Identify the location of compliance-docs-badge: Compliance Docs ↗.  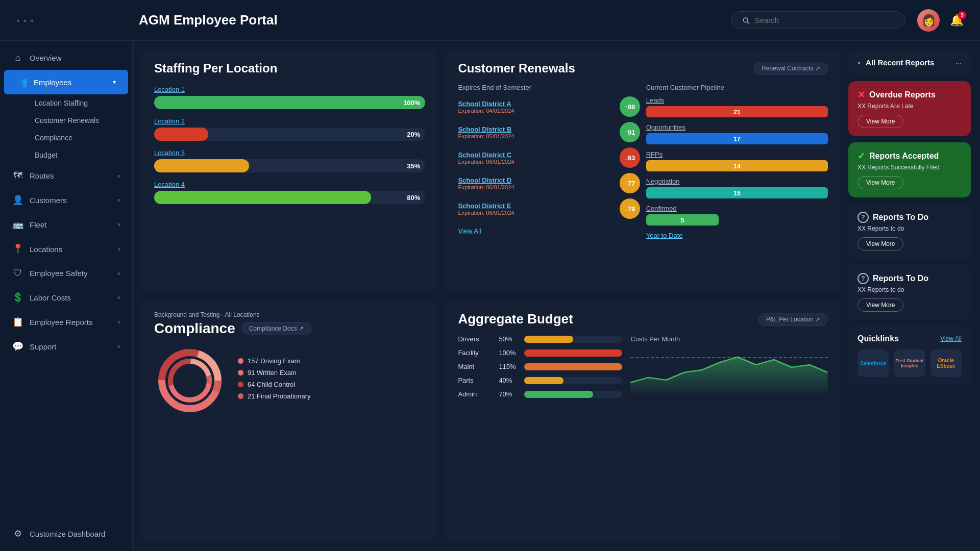
(277, 329).